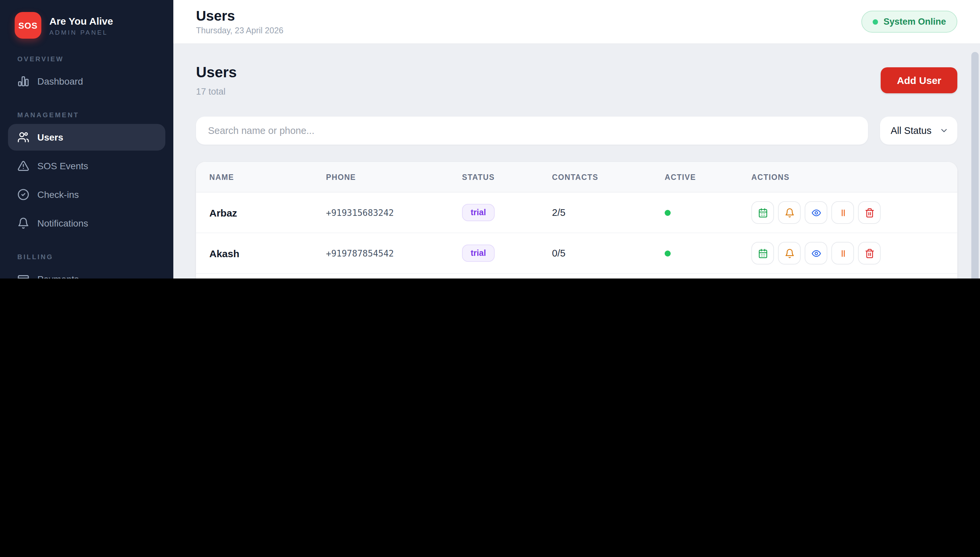 This screenshot has height=557, width=980. Describe the element at coordinates (216, 92) in the screenshot. I see `total-count: 17 total` at that location.